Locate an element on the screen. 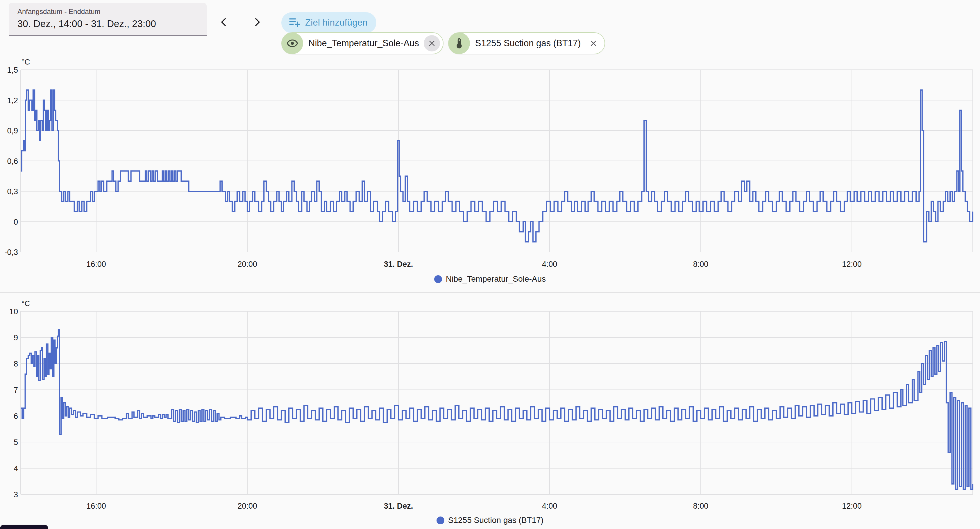  prev-period-button is located at coordinates (224, 22).